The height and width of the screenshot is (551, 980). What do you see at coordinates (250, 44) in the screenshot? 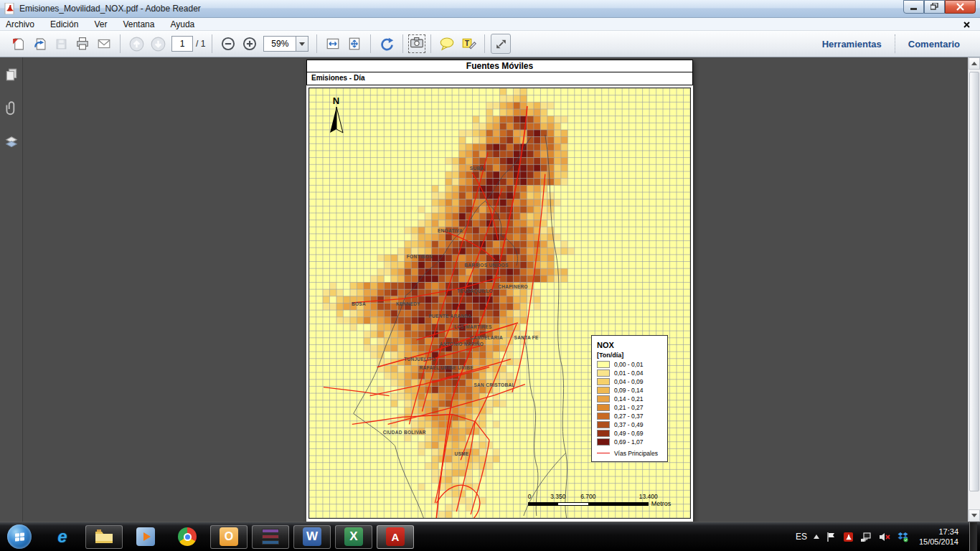
I see `zoom-in-icon` at bounding box center [250, 44].